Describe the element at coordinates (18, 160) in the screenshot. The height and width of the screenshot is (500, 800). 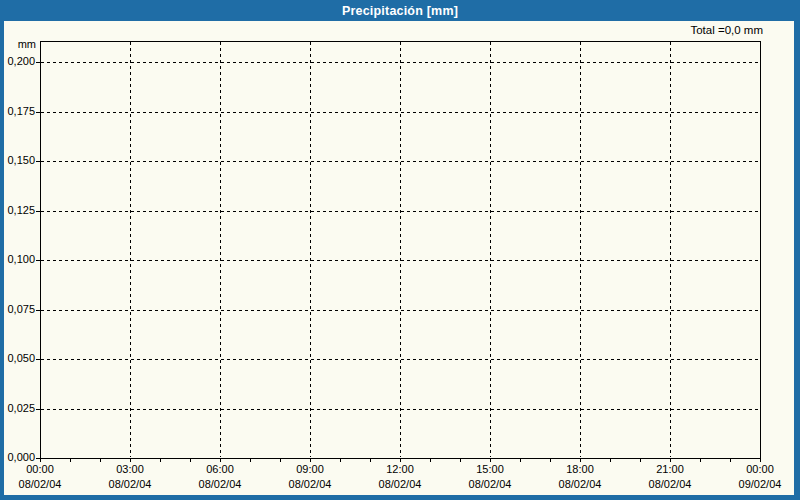
I see `y-axis-label: 0,150` at that location.